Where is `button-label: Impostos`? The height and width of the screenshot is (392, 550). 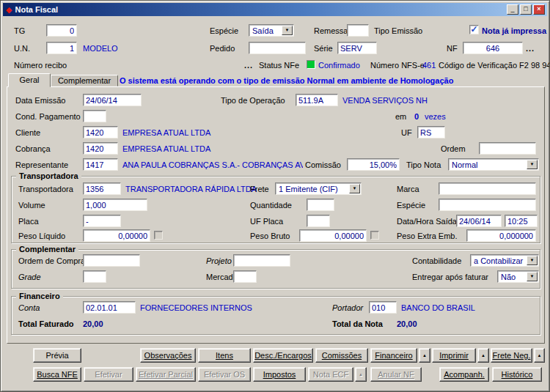 button-label: Impostos is located at coordinates (280, 374).